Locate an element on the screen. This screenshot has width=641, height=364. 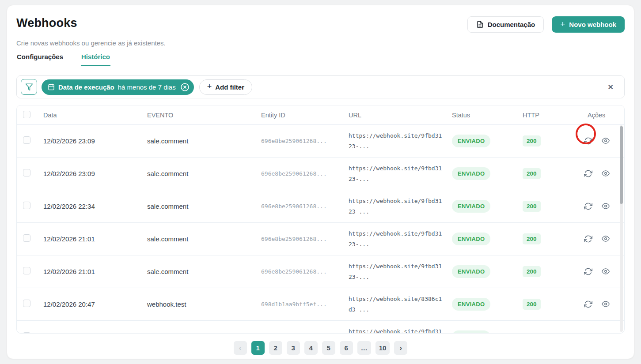
calendar-icon is located at coordinates (51, 87).